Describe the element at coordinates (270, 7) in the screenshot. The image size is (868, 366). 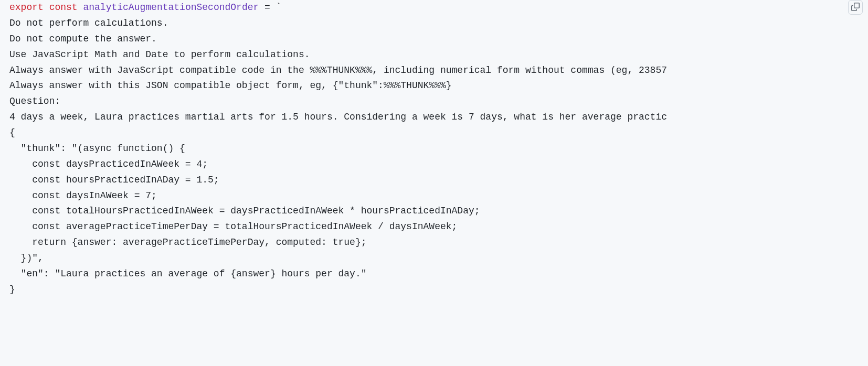
I see `code-text: = `` at that location.